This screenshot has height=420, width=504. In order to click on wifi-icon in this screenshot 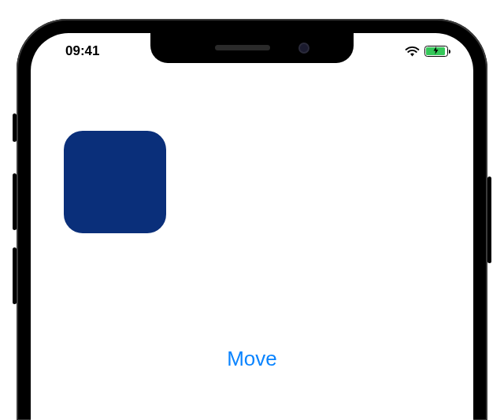, I will do `click(413, 51)`.